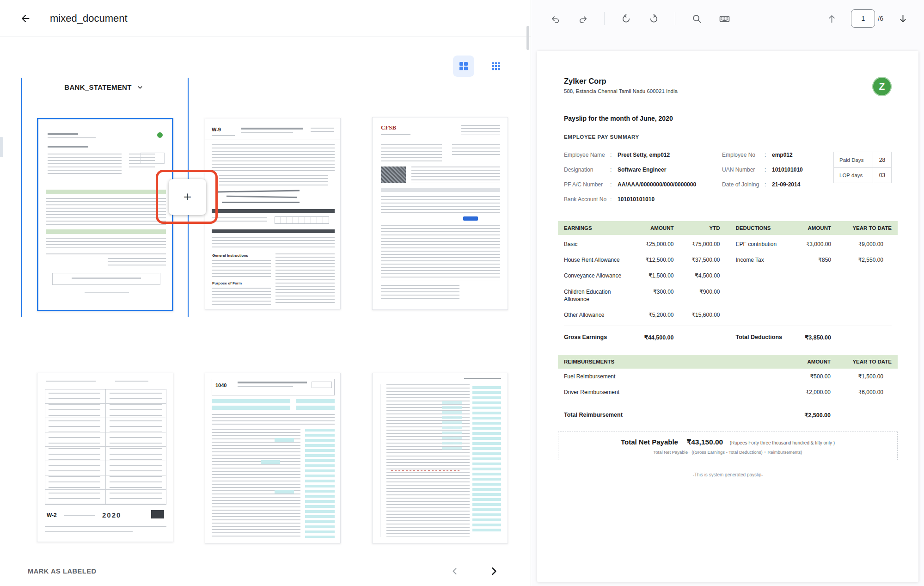 This screenshot has width=924, height=586. Describe the element at coordinates (188, 197) in the screenshot. I see `add-page-button: +` at that location.